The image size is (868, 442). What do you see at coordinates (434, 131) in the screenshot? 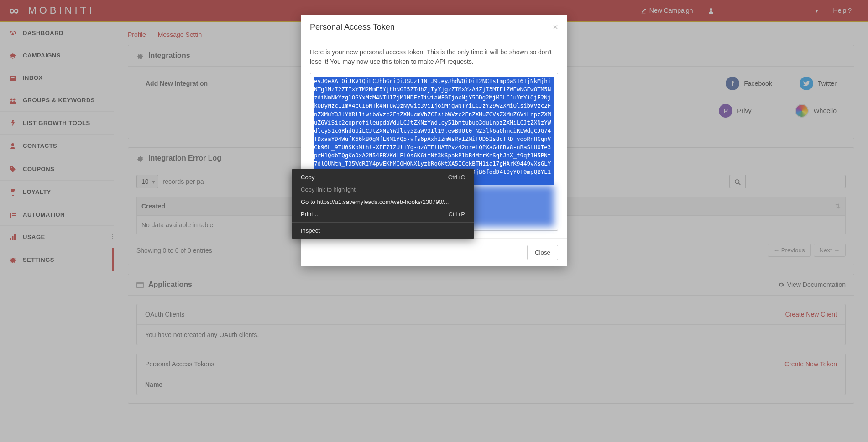
I see `token-text: eyJ0eXAiOiJKV1QiLCJhbGciOiJSUzI1NiJ9.eyJ…` at bounding box center [434, 131].